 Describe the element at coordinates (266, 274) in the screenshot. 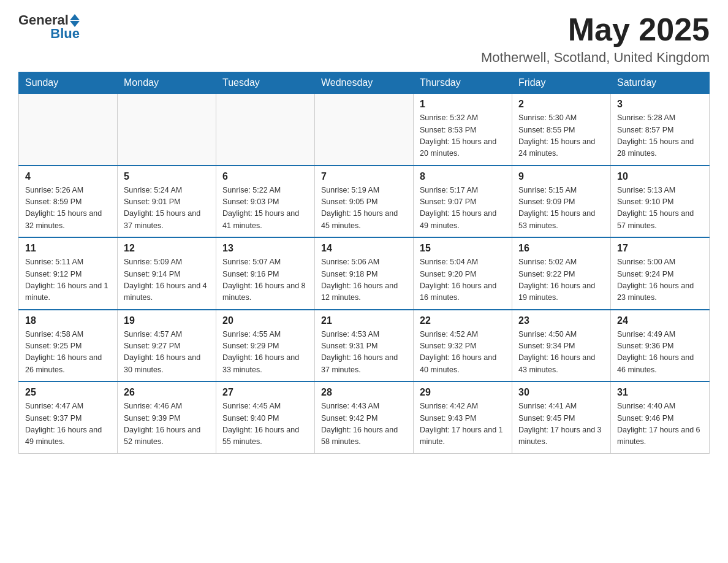

I see `calendar-day-cell: 13Sunrise: 5:07 AM Sunset: 9:16 PM Dayli…` at that location.